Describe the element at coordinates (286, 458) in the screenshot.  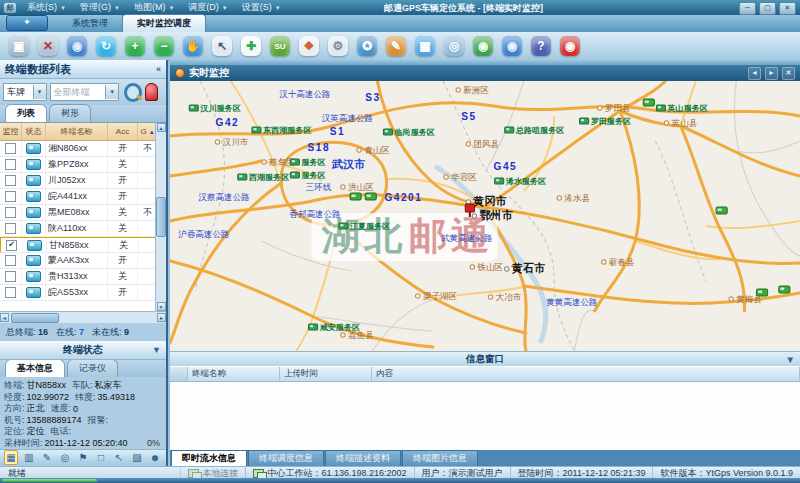
I see `info-tab-2: 终端调度信息` at that location.